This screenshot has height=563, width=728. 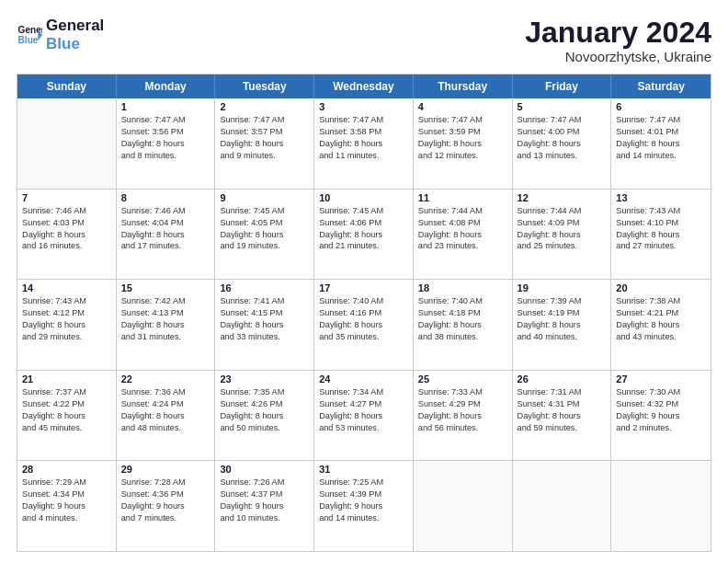 I want to click on cell-line: and 50 minutes., so click(x=265, y=429).